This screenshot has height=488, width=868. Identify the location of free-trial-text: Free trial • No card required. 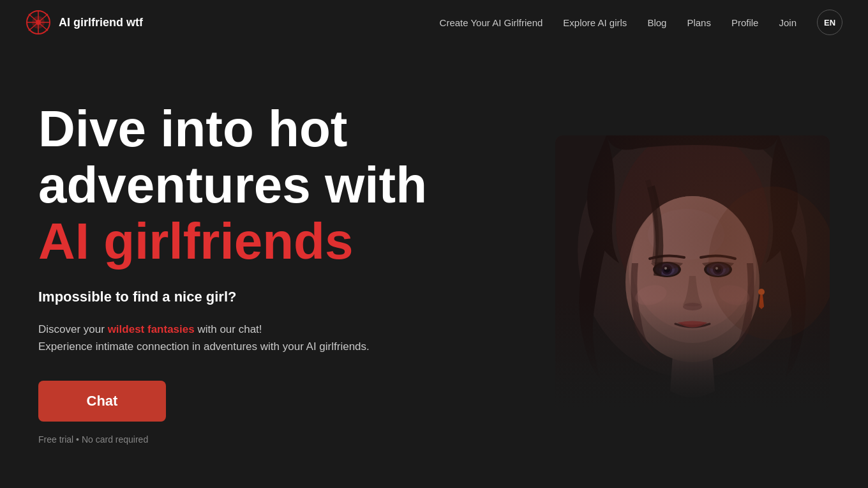
(284, 439).